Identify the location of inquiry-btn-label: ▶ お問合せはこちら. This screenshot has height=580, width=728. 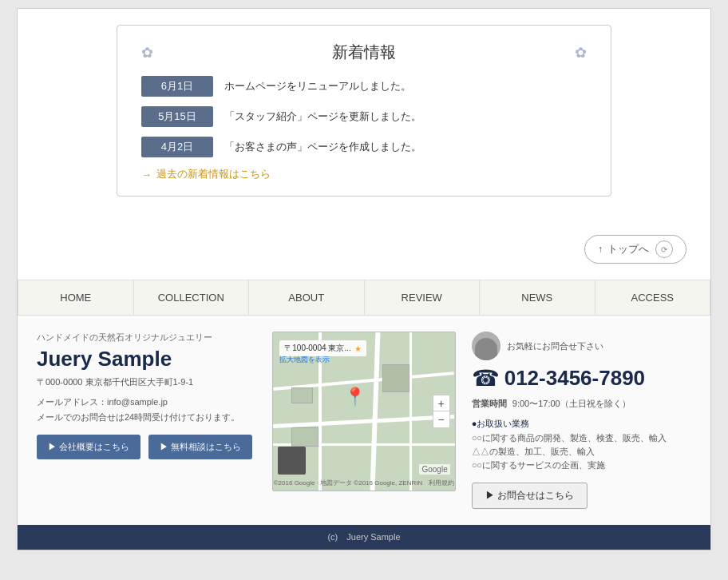
(530, 495).